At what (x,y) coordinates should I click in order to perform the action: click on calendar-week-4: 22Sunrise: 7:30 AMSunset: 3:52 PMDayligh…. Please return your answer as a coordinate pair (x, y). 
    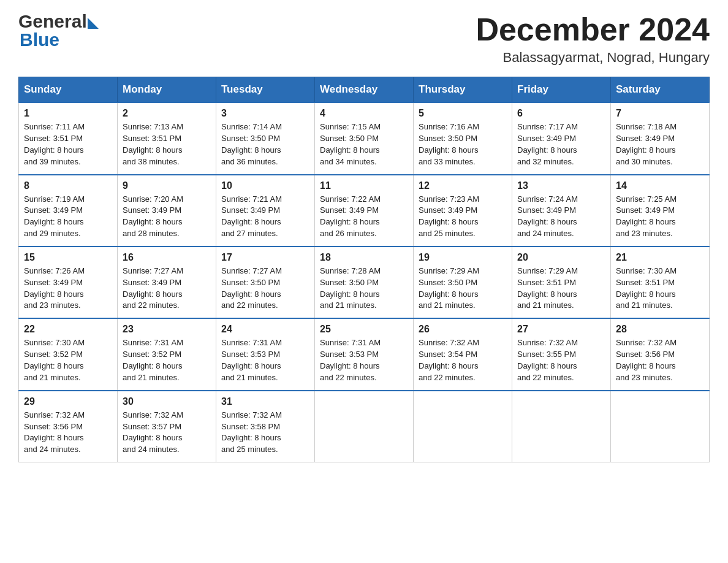
    Looking at the image, I should click on (364, 354).